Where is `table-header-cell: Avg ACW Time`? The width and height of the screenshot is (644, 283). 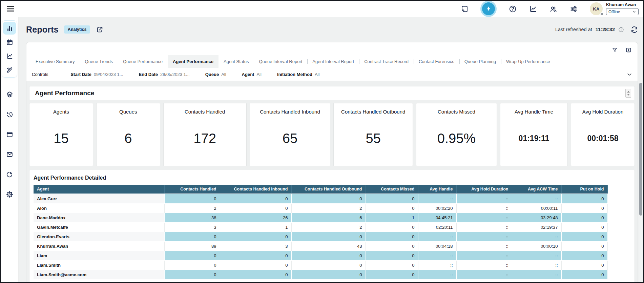 table-header-cell: Avg ACW Time is located at coordinates (537, 189).